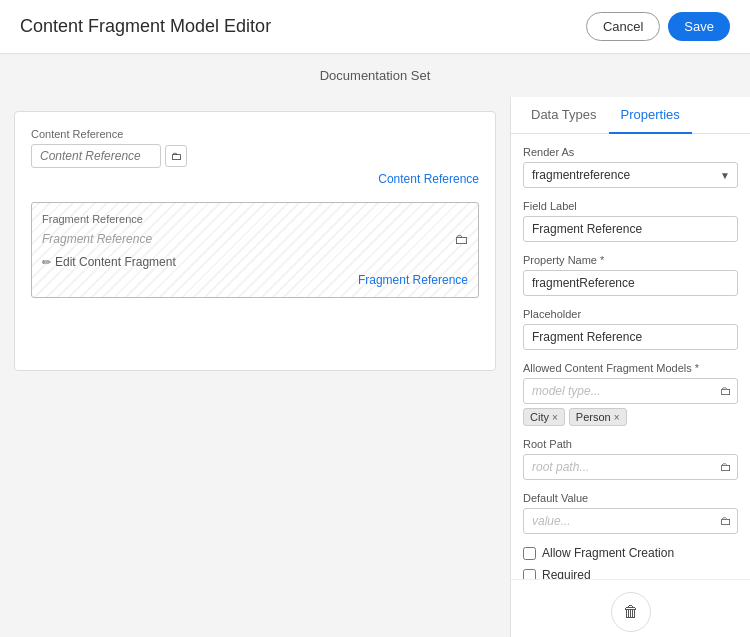 The width and height of the screenshot is (750, 637). What do you see at coordinates (630, 260) in the screenshot?
I see `property-name-label: Property Name *` at bounding box center [630, 260].